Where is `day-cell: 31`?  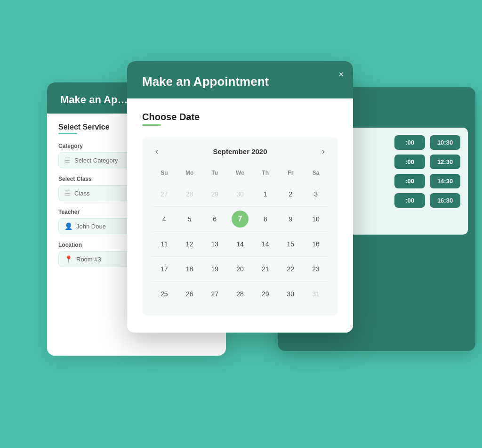 day-cell: 31 is located at coordinates (316, 294).